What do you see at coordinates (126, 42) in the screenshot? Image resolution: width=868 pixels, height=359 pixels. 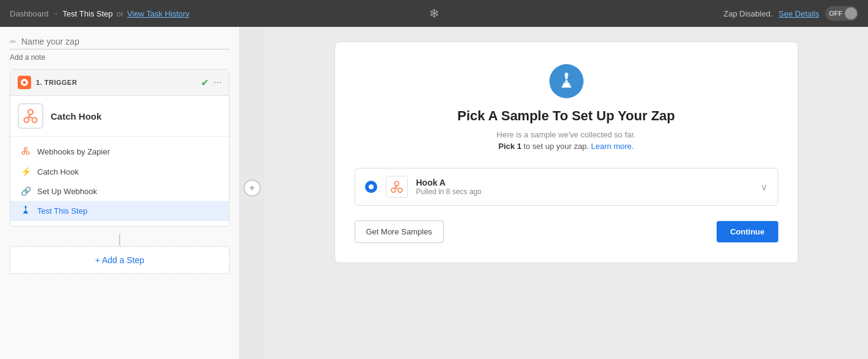 I see `zap-name-input` at bounding box center [126, 42].